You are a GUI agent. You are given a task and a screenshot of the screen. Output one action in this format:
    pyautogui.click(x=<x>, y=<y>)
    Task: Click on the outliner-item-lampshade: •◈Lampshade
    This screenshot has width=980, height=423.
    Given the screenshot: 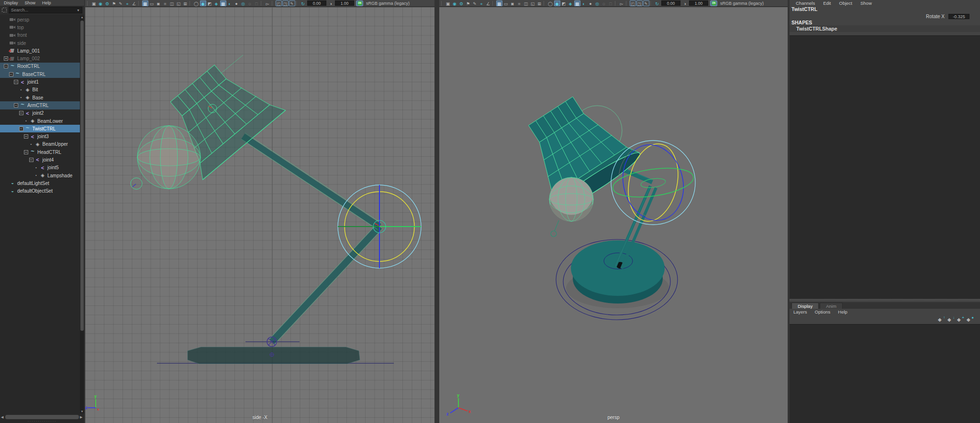 What is the action you would take?
    pyautogui.click(x=42, y=175)
    